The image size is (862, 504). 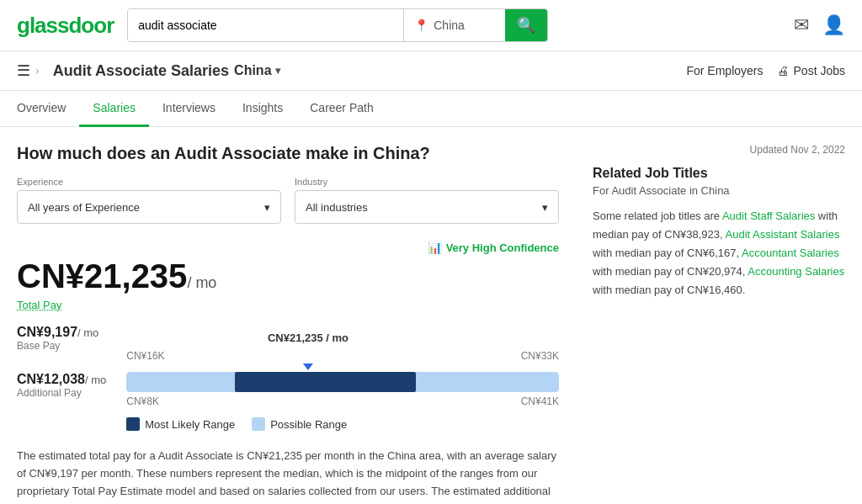 What do you see at coordinates (258, 424) in the screenshot?
I see `legend-possible-box` at bounding box center [258, 424].